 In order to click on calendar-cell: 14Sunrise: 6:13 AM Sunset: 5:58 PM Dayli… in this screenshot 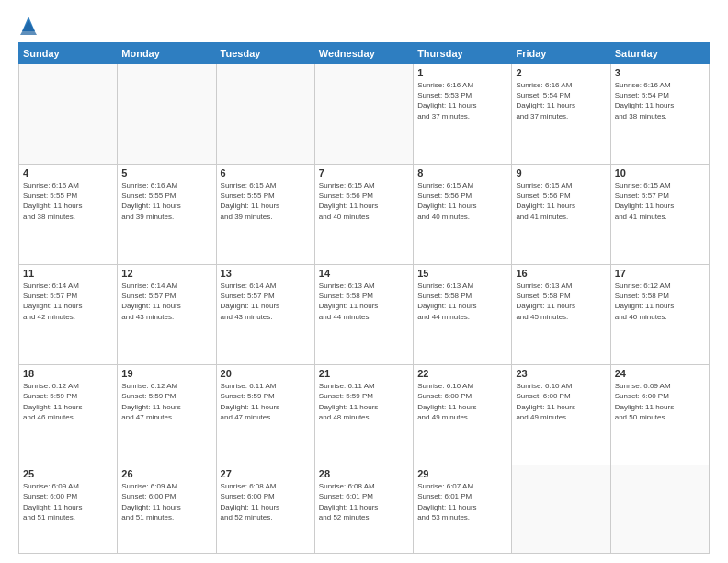, I will do `click(364, 315)`.